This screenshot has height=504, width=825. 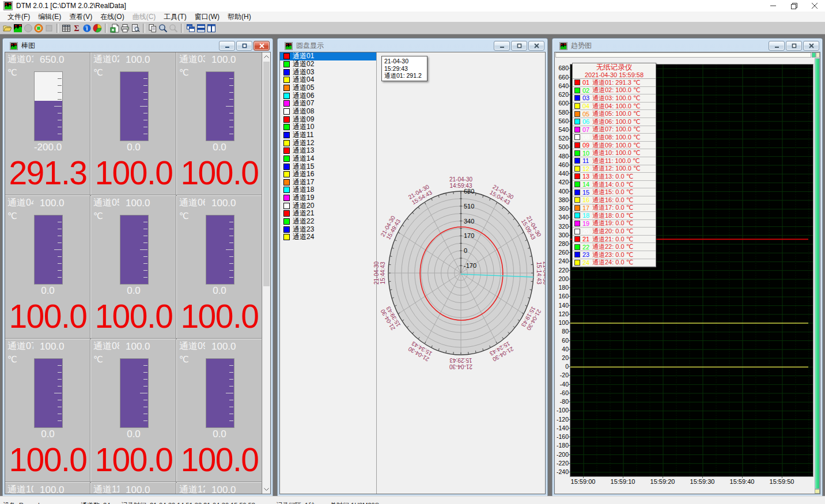 What do you see at coordinates (7, 28) in the screenshot?
I see `open-folder-icon` at bounding box center [7, 28].